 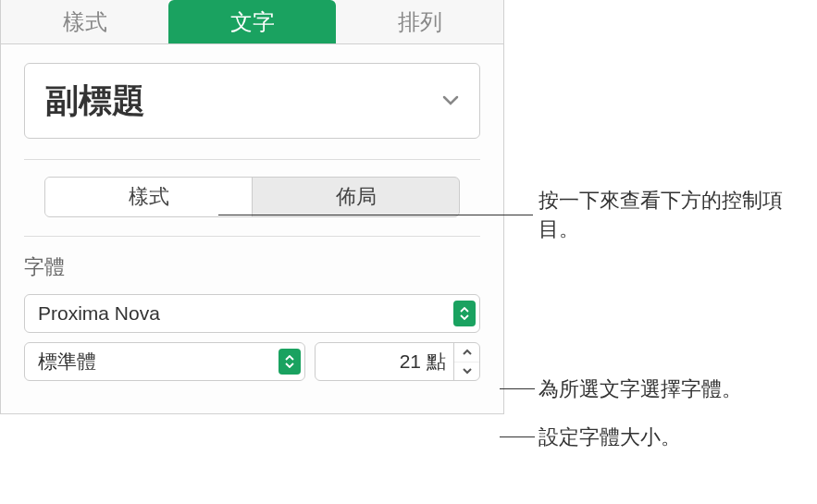 What do you see at coordinates (466, 353) in the screenshot?
I see `stepper-up` at bounding box center [466, 353].